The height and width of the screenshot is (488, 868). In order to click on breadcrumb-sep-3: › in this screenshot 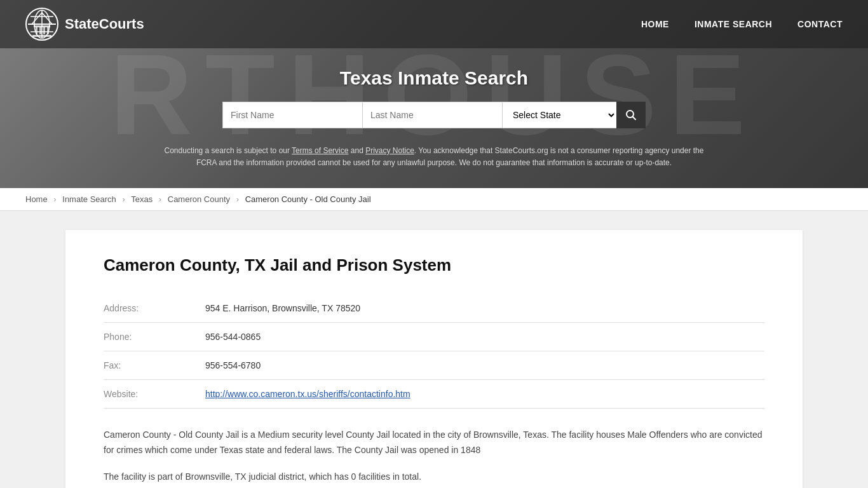, I will do `click(160, 200)`.